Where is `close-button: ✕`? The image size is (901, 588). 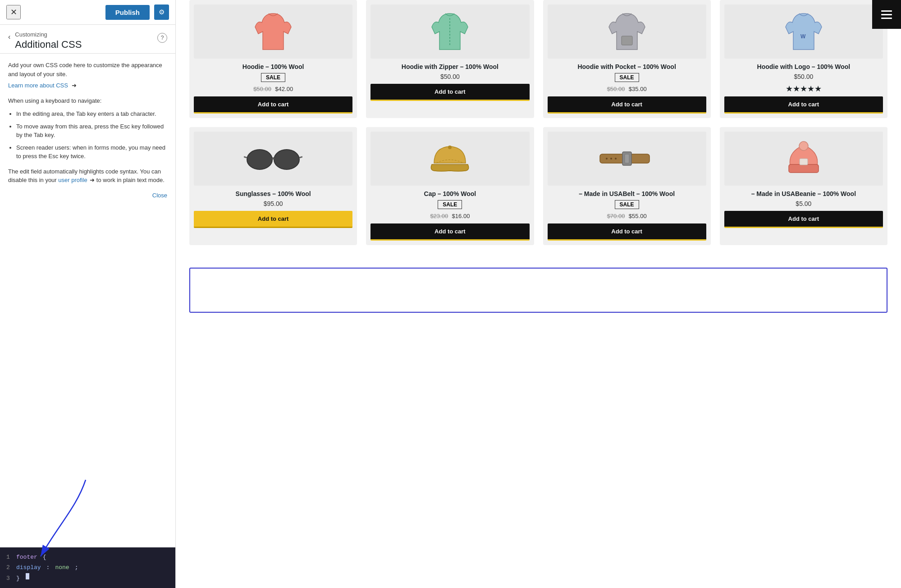 close-button: ✕ is located at coordinates (14, 12).